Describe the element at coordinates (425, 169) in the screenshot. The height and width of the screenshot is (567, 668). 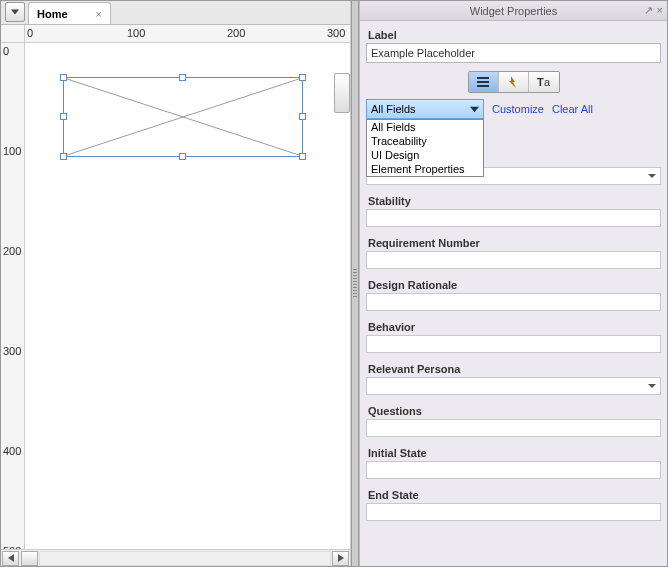
I see `dropdown-option: Element Properties` at that location.